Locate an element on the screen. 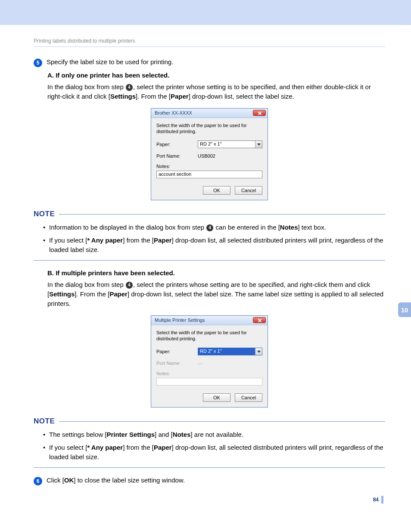 Image resolution: width=411 pixels, height=532 pixels. chapter-tab: 10 is located at coordinates (405, 310).